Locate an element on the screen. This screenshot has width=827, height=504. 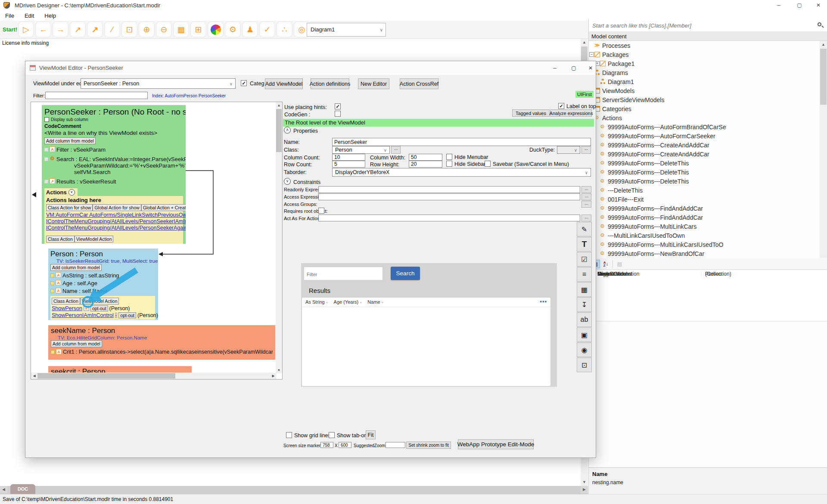
add-column-button: Add column from model is located at coordinates (76, 268).